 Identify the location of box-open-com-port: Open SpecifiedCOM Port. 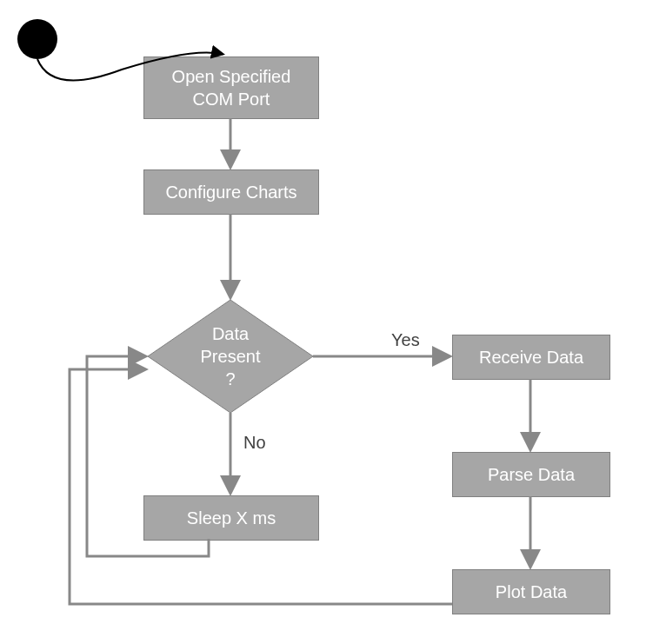
(231, 88).